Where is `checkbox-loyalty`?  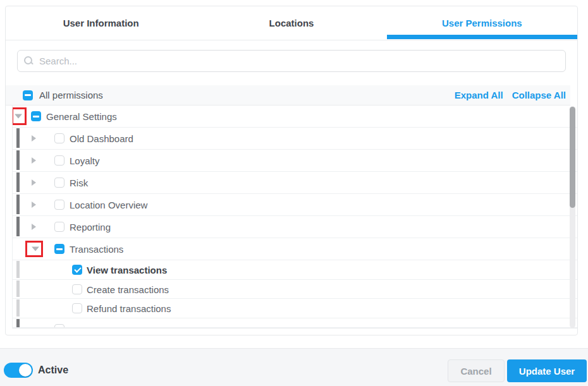 checkbox-loyalty is located at coordinates (59, 160).